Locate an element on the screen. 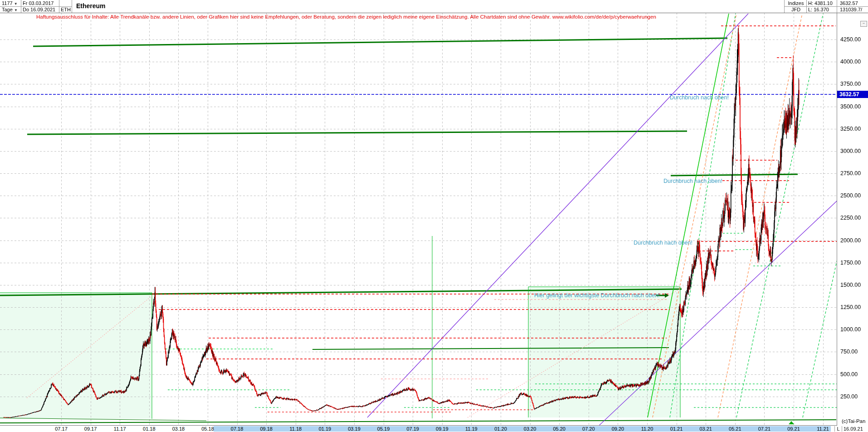  last-marker-label: L is located at coordinates (838, 429).